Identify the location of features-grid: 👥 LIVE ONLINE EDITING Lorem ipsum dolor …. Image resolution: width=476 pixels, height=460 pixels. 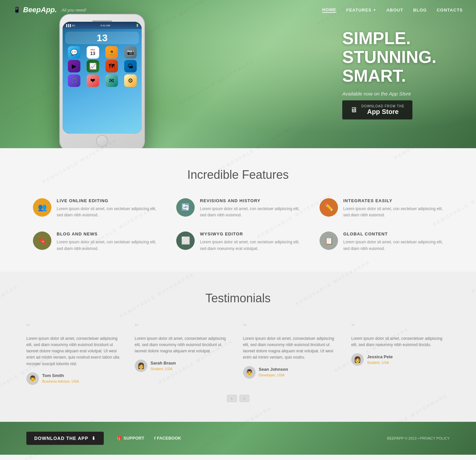
(238, 225).